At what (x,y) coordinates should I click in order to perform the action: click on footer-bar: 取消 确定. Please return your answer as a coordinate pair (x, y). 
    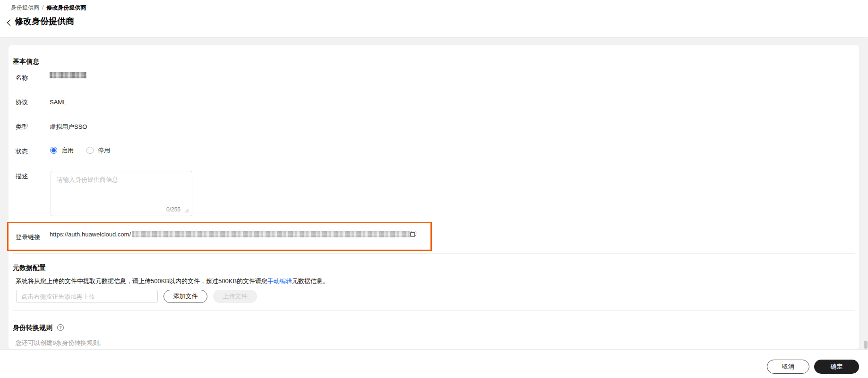
    Looking at the image, I should click on (434, 363).